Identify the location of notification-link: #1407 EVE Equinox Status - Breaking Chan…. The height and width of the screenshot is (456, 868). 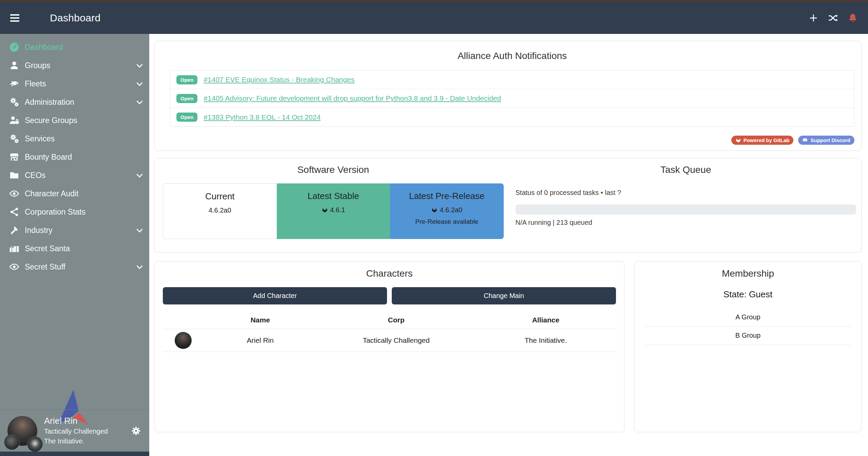
(279, 80).